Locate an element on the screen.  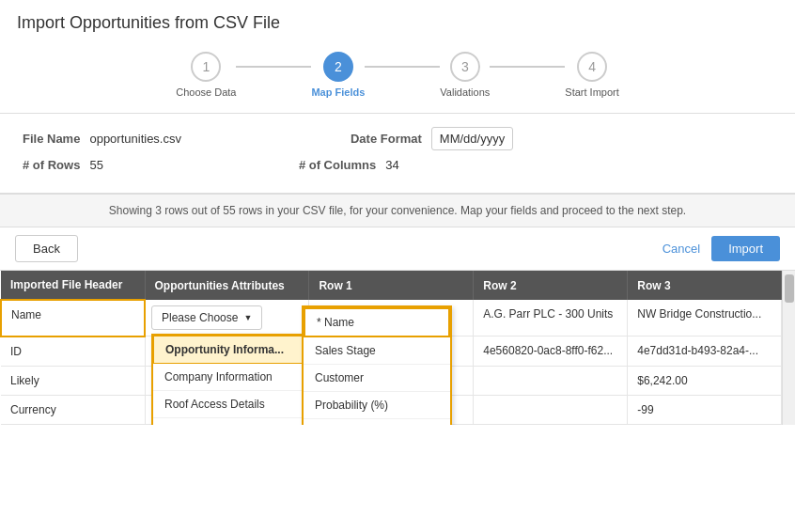
attrib-cell-name: Please Choose Opportunity Informa... Com… is located at coordinates (227, 318).